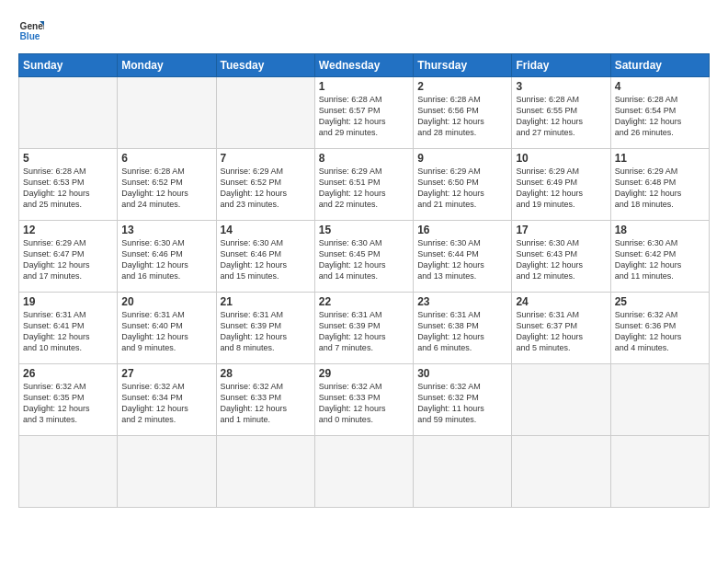 This screenshot has height=563, width=728. What do you see at coordinates (462, 302) in the screenshot?
I see `day-number: 23` at bounding box center [462, 302].